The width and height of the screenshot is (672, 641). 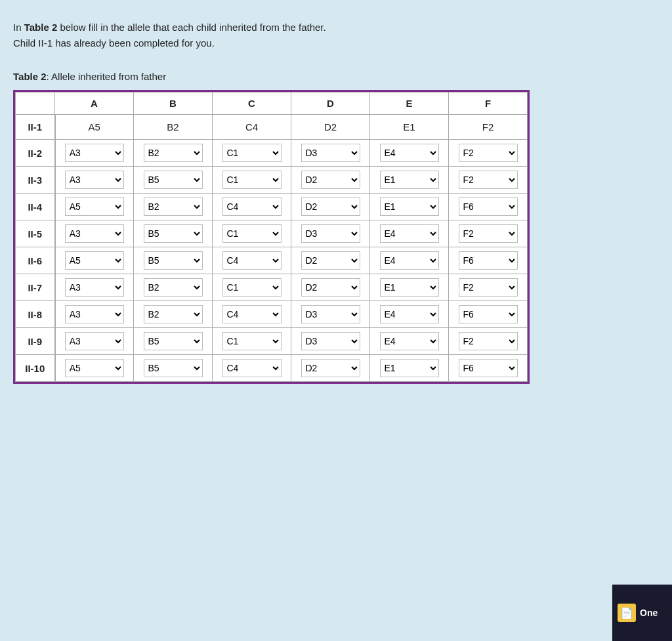 What do you see at coordinates (252, 341) in the screenshot?
I see `select-II-9-C: C1C4C2C3C5` at bounding box center [252, 341].